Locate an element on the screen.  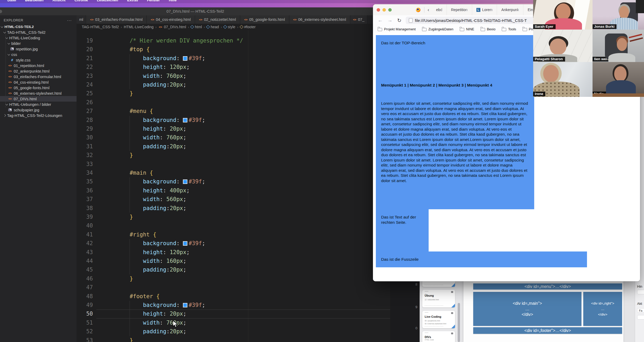
code-line-22: 22 height: 120px; is located at coordinates (234, 67).